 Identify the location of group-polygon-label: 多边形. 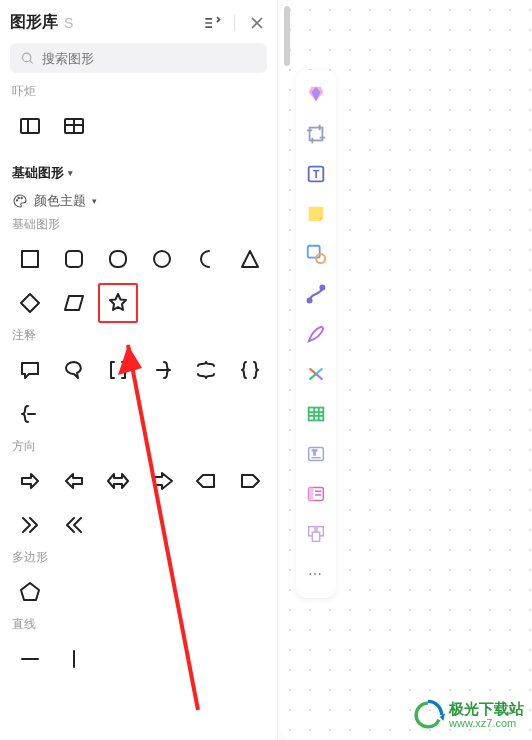
(138, 558).